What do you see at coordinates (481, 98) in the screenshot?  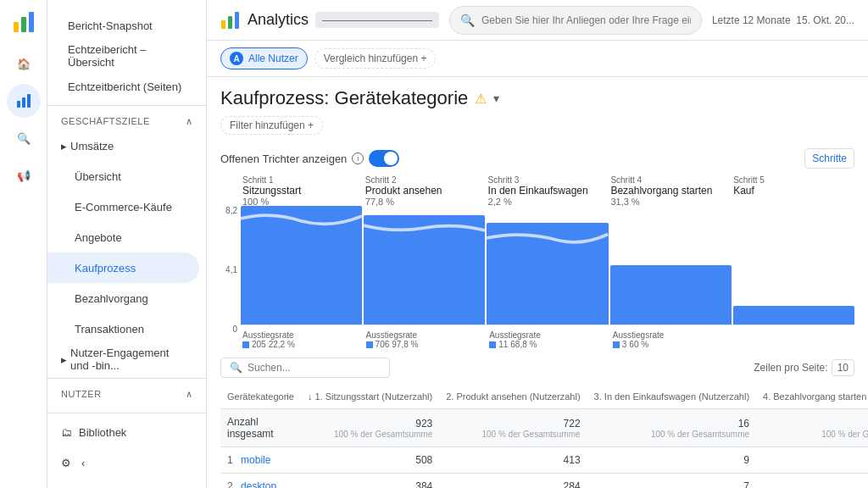 I see `warning-icon: ⚠` at bounding box center [481, 98].